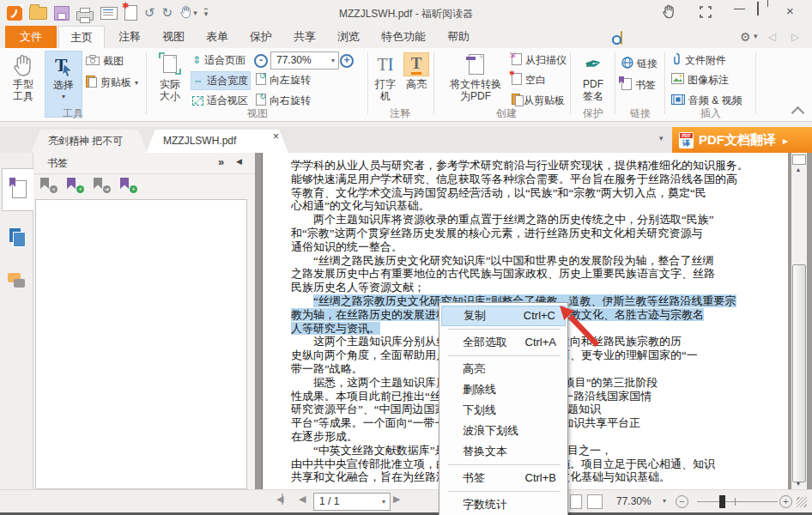 The height and width of the screenshot is (515, 812). Describe the element at coordinates (503, 410) in the screenshot. I see `menu-item-underline: 下划线` at that location.